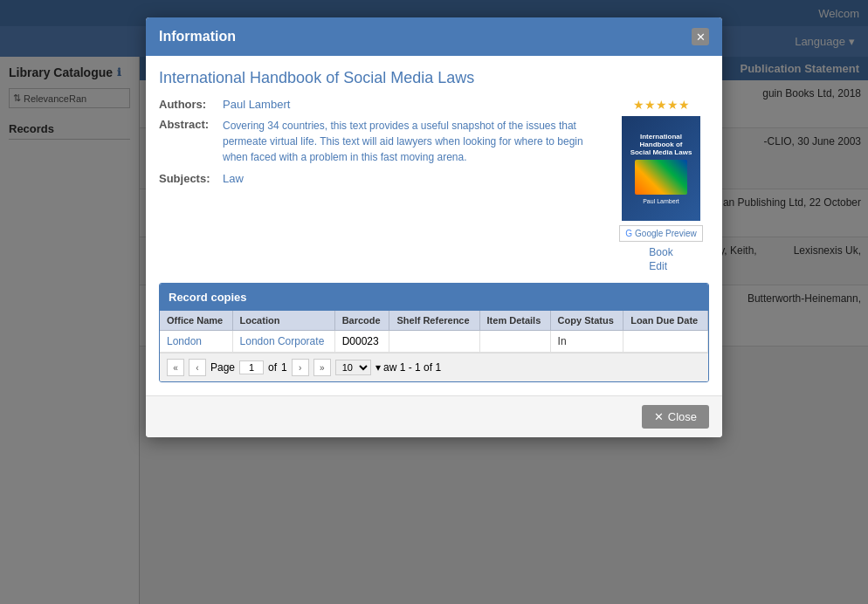  Describe the element at coordinates (665, 342) in the screenshot. I see `loan-due-date-cell` at that location.